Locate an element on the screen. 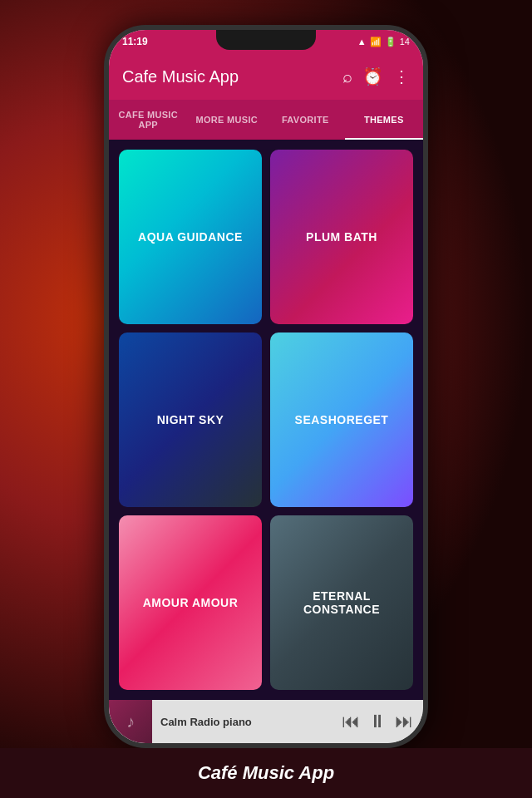  header-icons: ⌕ ⏰ ⋮ is located at coordinates (376, 76).